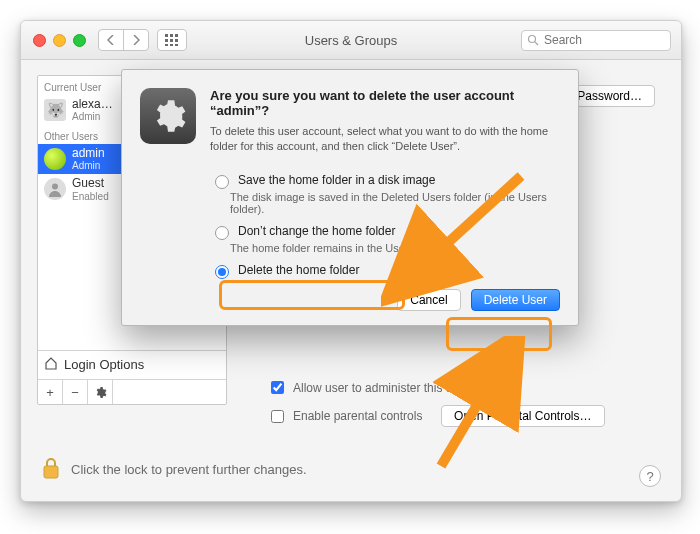 The image size is (700, 534). What do you see at coordinates (596, 40) in the screenshot?
I see `search-wrap` at bounding box center [596, 40].